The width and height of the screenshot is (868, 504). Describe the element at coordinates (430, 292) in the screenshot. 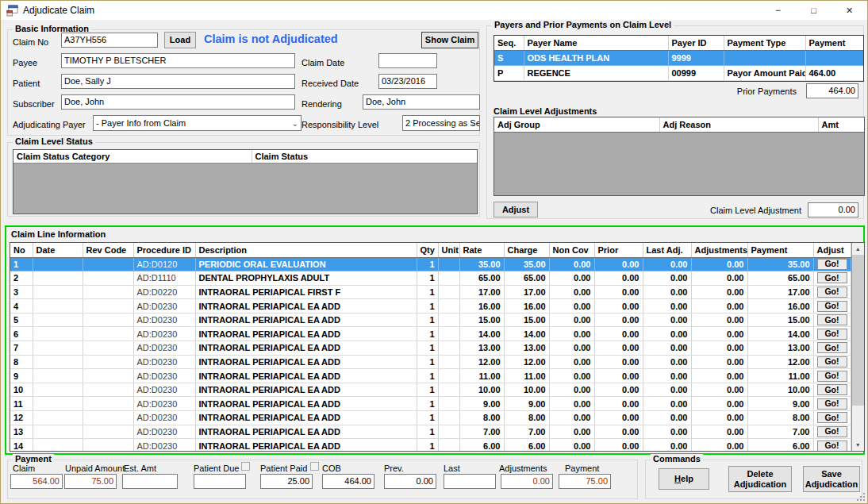

I see `table-row: 3AD:D0220INTRAORAL PERIAPICAL FIRST F117…` at that location.